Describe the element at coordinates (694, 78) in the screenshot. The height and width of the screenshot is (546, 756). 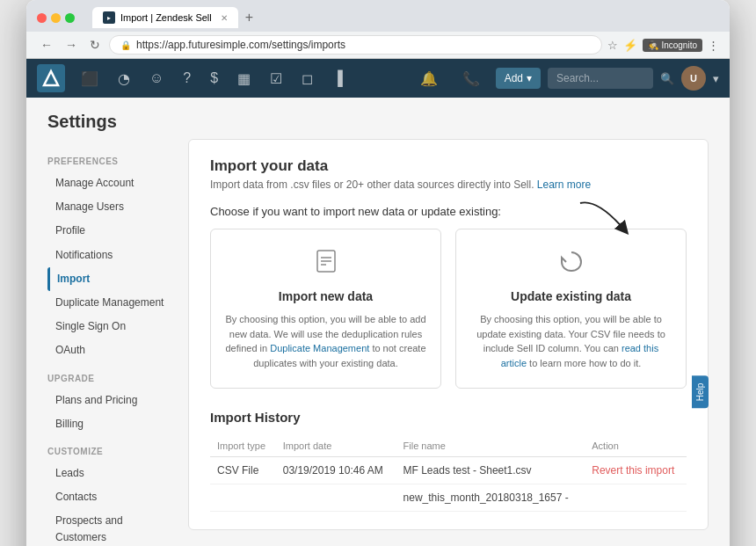
I see `avatar-initials: U` at that location.